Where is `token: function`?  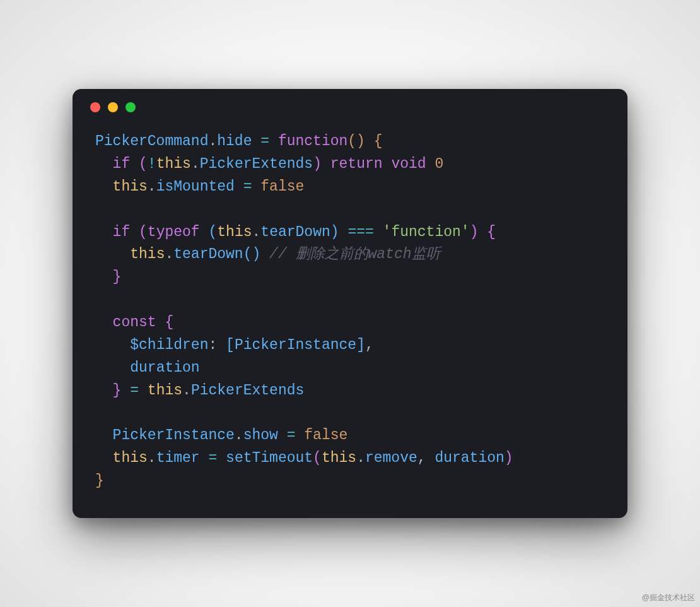 token: function is located at coordinates (313, 141).